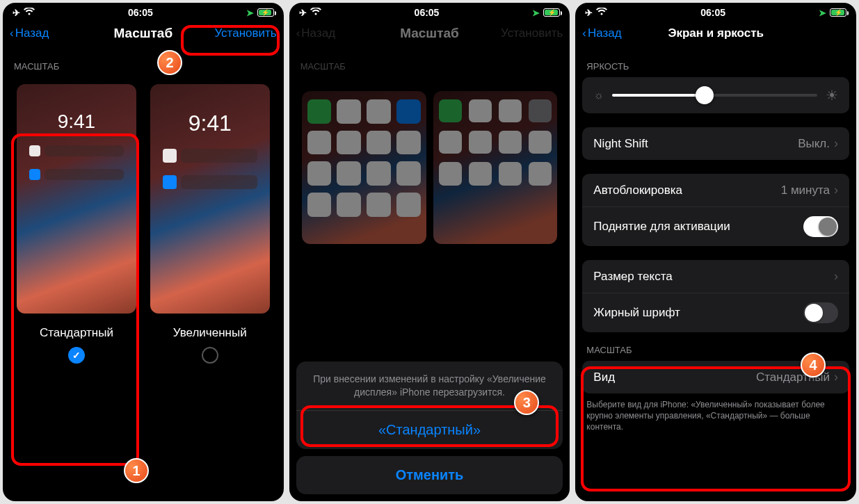 This screenshot has height=504, width=859. I want to click on radio-zoomed, so click(210, 355).